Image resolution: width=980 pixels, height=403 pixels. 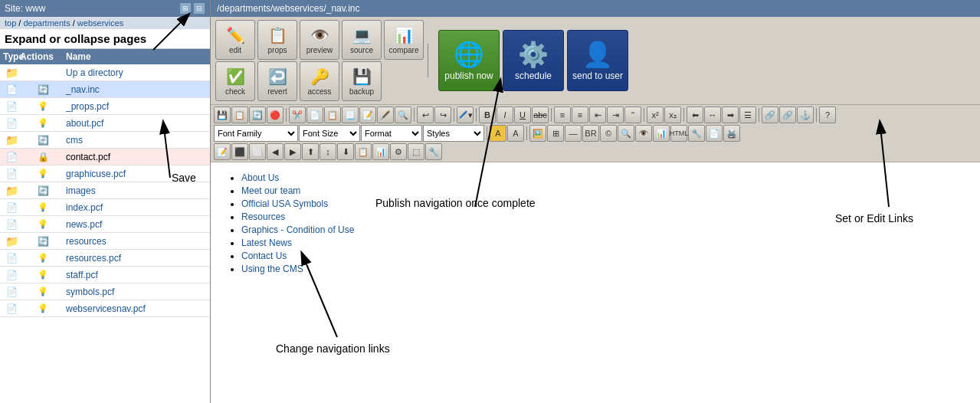 What do you see at coordinates (788, 115) in the screenshot?
I see `etb-unlink: 🔗` at bounding box center [788, 115].